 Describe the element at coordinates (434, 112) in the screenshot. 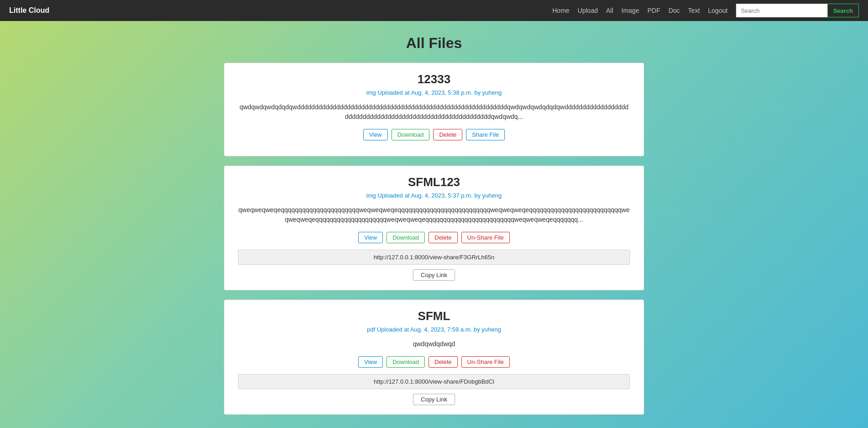

I see `file-description-1: qwdqwdqwdqdqdqwddddddddddddddddddddddddd…` at that location.